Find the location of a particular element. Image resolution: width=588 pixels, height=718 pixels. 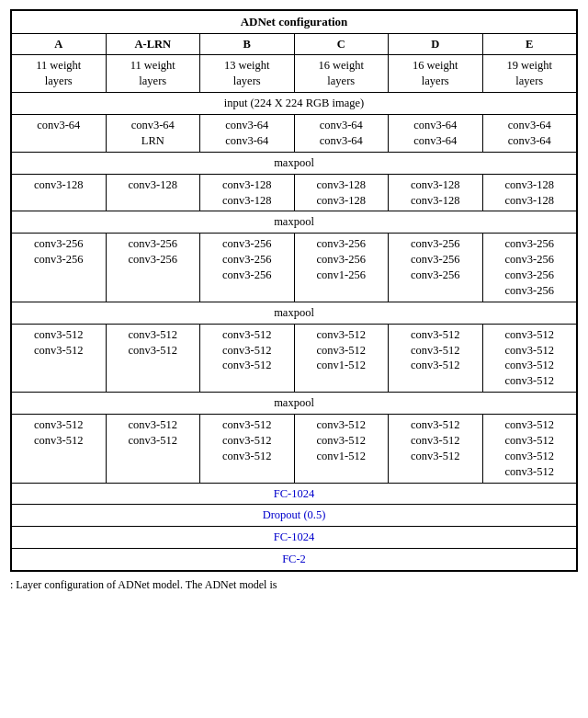

dropout-label: Dropout (0.5) is located at coordinates (294, 516).